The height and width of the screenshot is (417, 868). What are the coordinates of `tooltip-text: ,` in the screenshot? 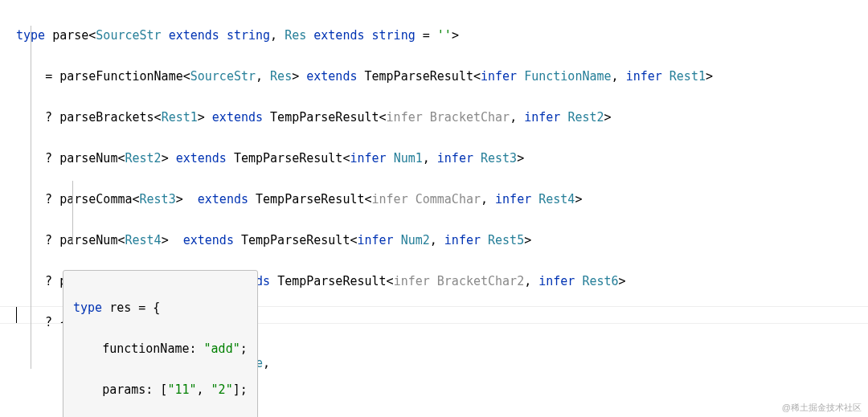 It's located at (204, 390).